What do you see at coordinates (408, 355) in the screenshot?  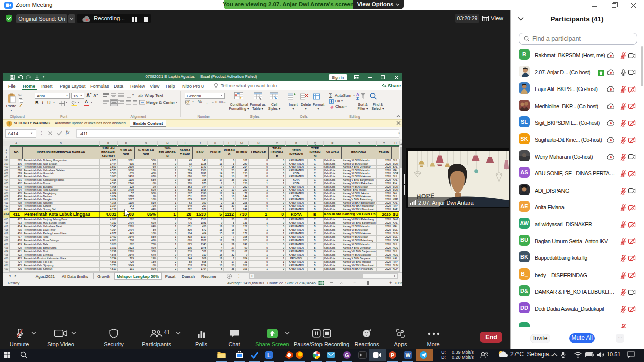 I see `svg-text: W` at bounding box center [408, 355].